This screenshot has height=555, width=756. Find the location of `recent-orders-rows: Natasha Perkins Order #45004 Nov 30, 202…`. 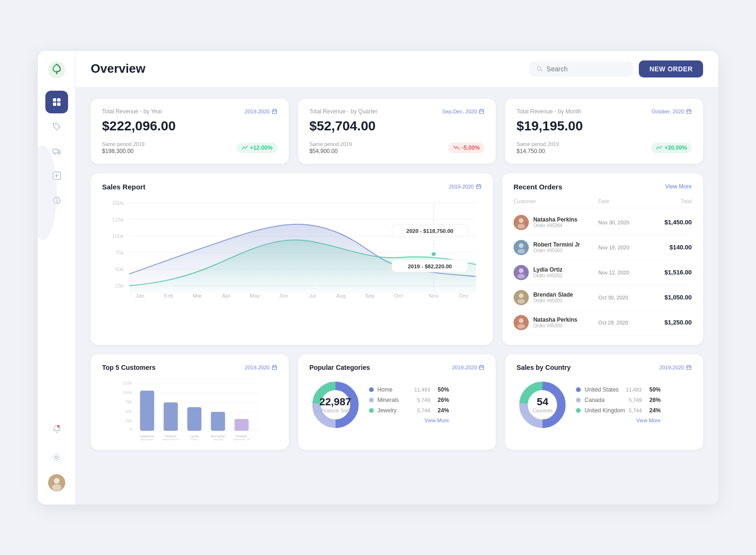

recent-orders-rows: Natasha Perkins Order #45004 Nov 30, 202… is located at coordinates (603, 273).